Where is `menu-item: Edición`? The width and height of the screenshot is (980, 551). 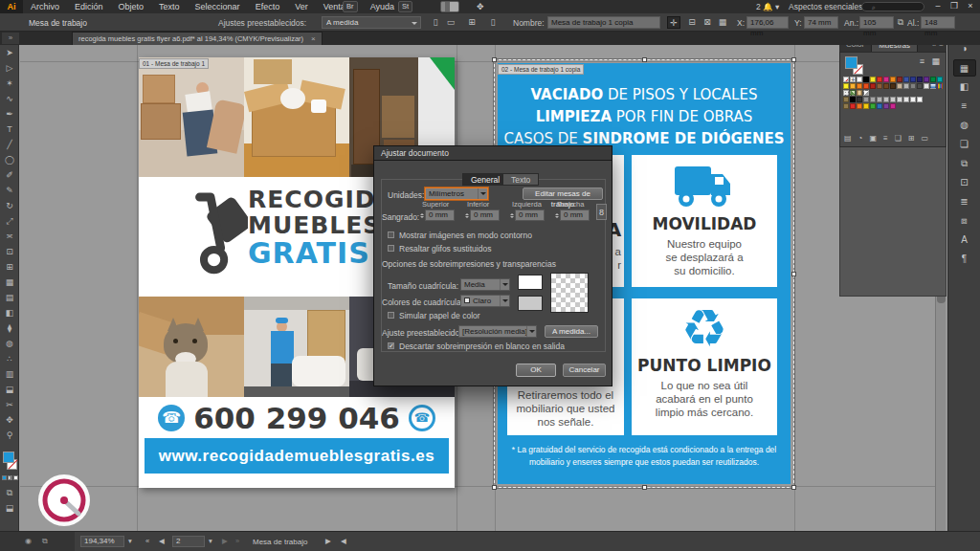 menu-item: Edición is located at coordinates (89, 7).